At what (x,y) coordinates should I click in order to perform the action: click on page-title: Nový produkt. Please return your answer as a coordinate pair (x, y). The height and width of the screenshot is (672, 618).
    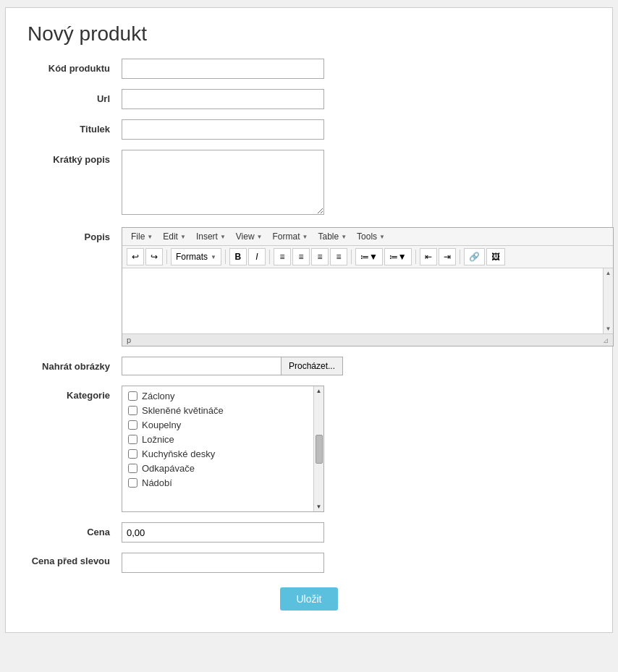
    Looking at the image, I should click on (309, 34).